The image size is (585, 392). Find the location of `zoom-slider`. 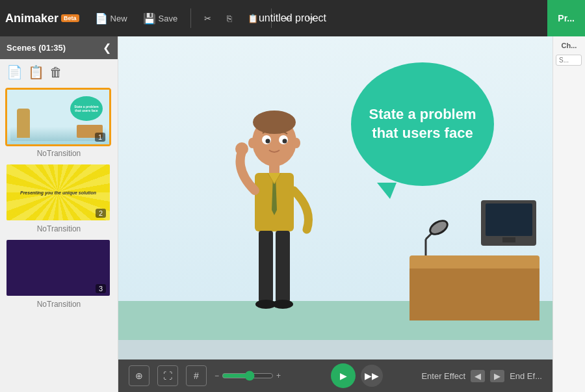

zoom-slider is located at coordinates (248, 376).